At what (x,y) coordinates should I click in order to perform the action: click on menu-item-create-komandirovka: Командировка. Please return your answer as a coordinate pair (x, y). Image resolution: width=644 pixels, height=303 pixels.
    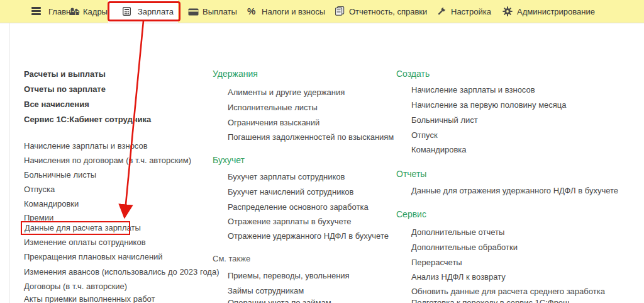
    Looking at the image, I should click on (439, 150).